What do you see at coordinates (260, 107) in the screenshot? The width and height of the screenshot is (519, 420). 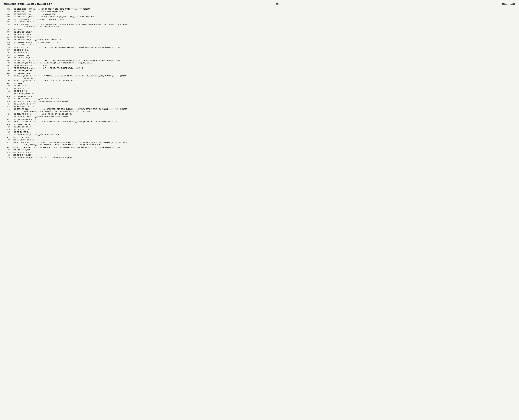 I see `table-row: 41889Е7=249#Т7=14=2' 6•` at bounding box center [260, 107].